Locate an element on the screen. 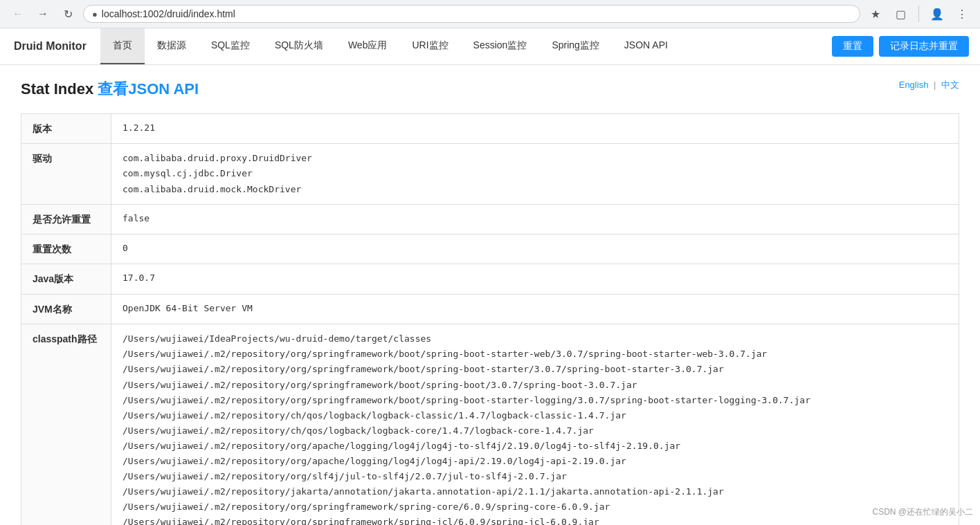 The image size is (980, 525). navbar-actions: 重置 记录日志并重置 is located at coordinates (906, 46).